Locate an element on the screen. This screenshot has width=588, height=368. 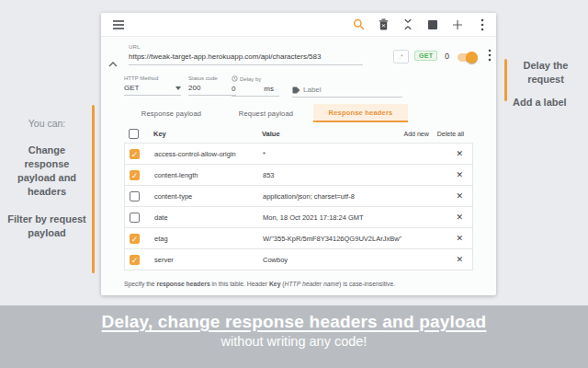
select-all-checkbox is located at coordinates (134, 134).